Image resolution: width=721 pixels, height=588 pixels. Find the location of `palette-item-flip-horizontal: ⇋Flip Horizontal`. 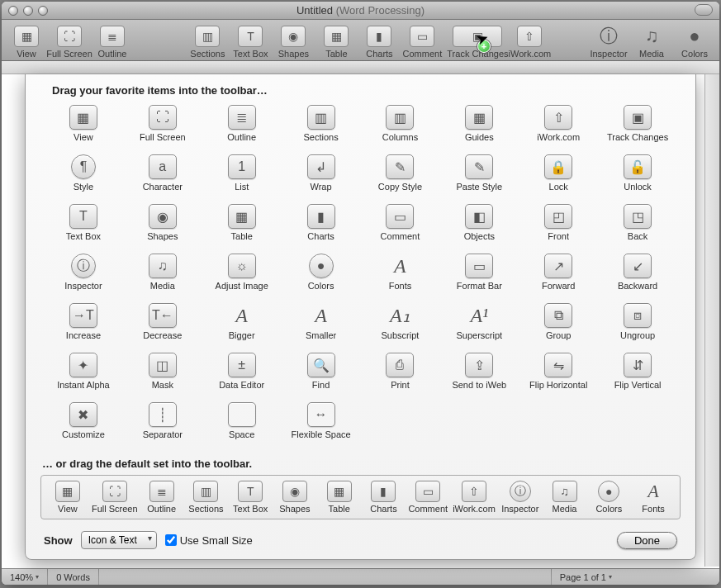

palette-item-flip-horizontal: ⇋Flip Horizontal is located at coordinates (558, 374).